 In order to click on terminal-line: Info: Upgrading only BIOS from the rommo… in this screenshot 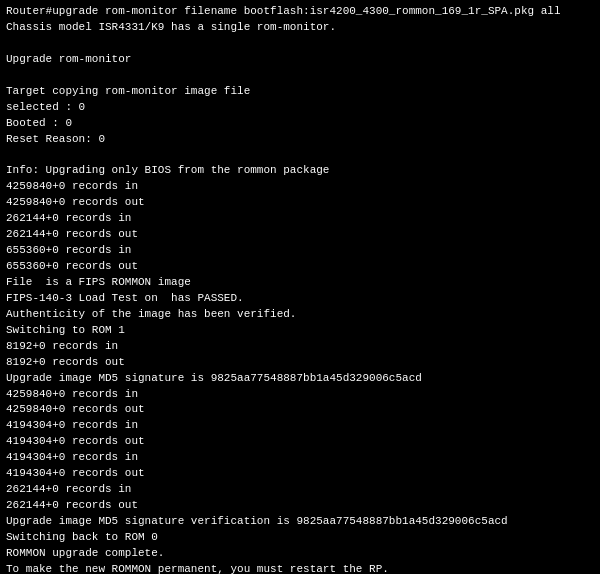, I will do `click(300, 171)`.